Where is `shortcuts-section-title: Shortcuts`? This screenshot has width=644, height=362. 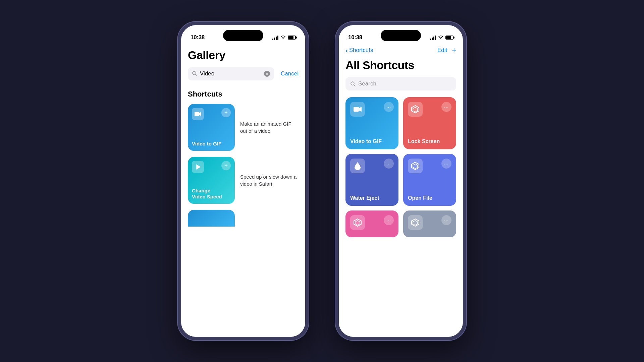
shortcuts-section-title: Shortcuts is located at coordinates (243, 94).